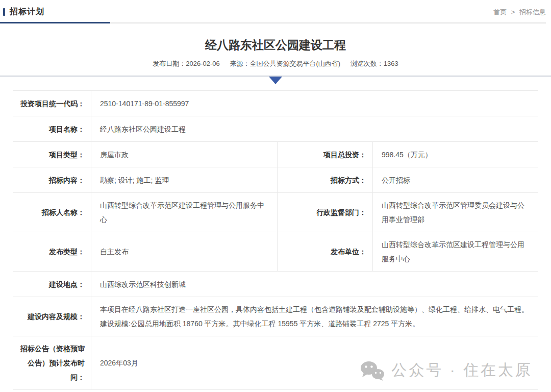 The image size is (551, 392). I want to click on row-label-2: 发布单位：, so click(325, 252).